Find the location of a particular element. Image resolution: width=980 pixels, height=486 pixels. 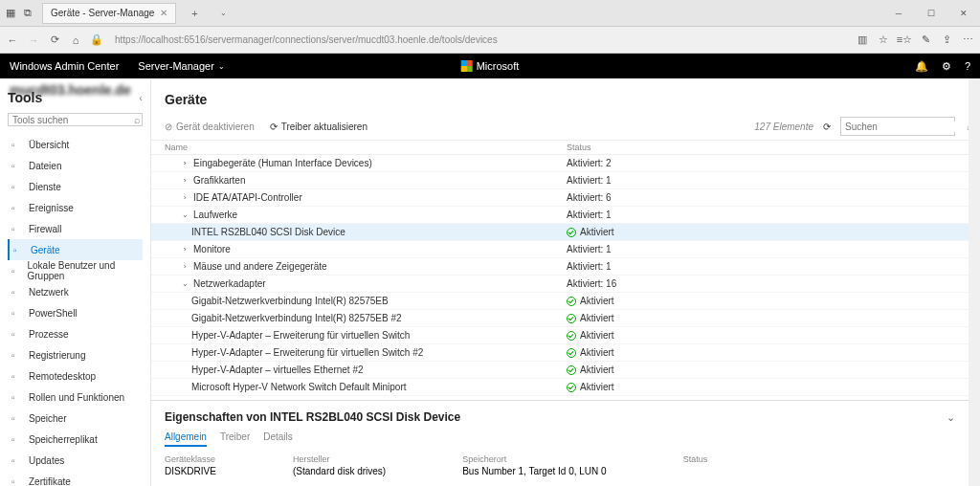

disable-device-button: ⊘ Gerät deaktivieren is located at coordinates (210, 126).